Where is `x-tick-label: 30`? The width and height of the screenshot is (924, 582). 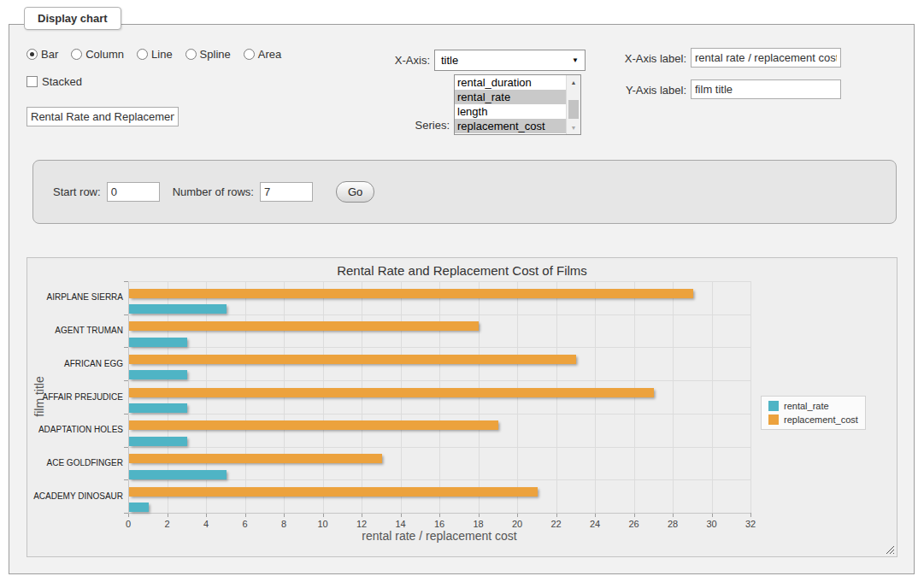 x-tick-label: 30 is located at coordinates (712, 524).